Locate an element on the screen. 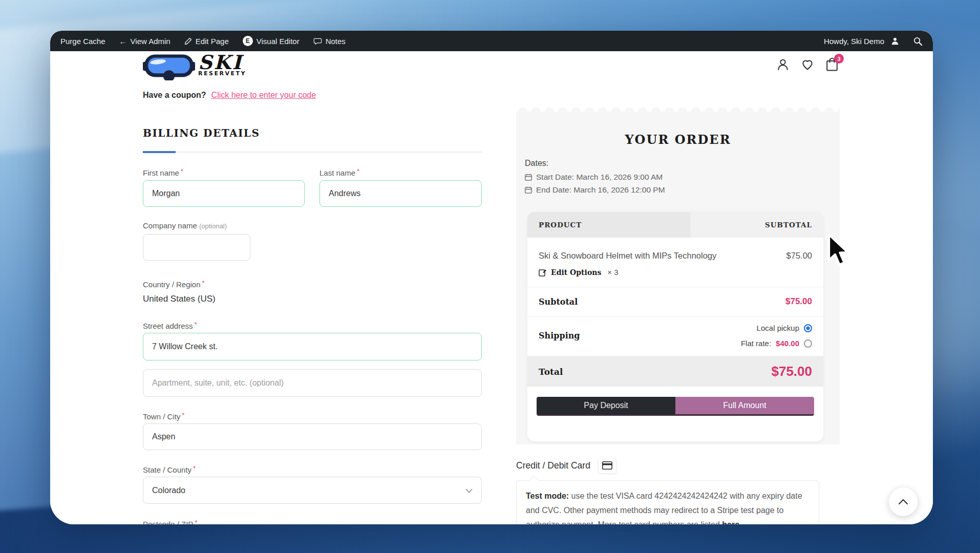 This screenshot has width=980, height=553. edit-page-link: Edit Page is located at coordinates (207, 41).